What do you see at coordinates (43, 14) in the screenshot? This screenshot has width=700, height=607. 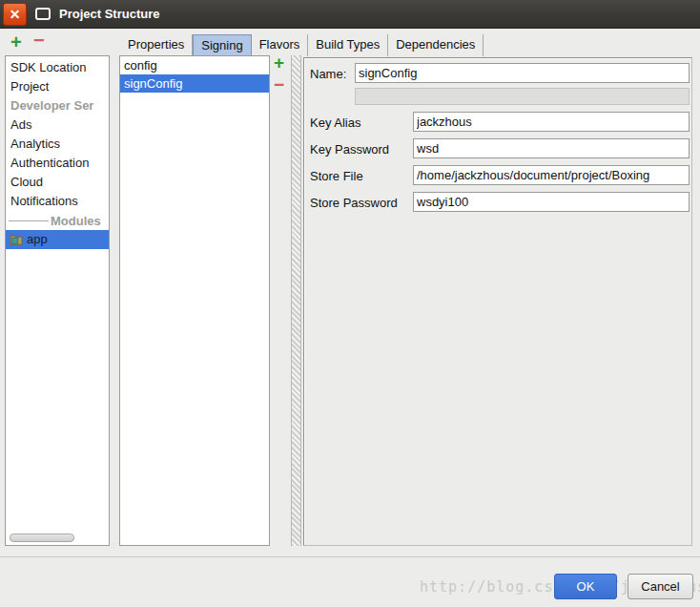 I see `maximize-button` at bounding box center [43, 14].